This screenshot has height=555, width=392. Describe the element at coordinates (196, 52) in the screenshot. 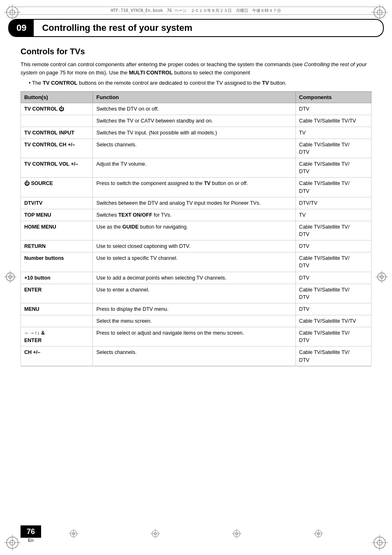

I see `section-title: Controls for TVs` at that location.